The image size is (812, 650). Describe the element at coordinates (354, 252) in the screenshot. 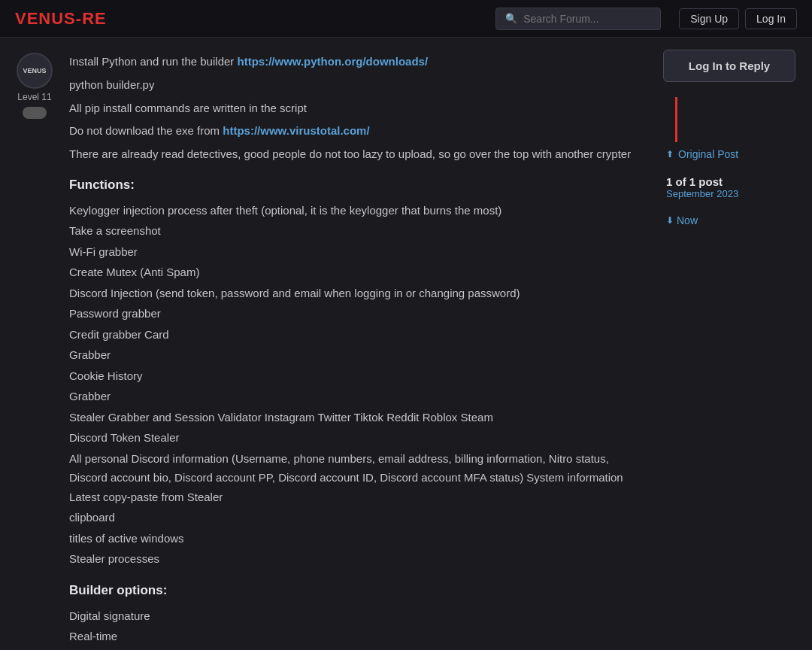

I see `list-item: Wi-Fi grabber` at that location.